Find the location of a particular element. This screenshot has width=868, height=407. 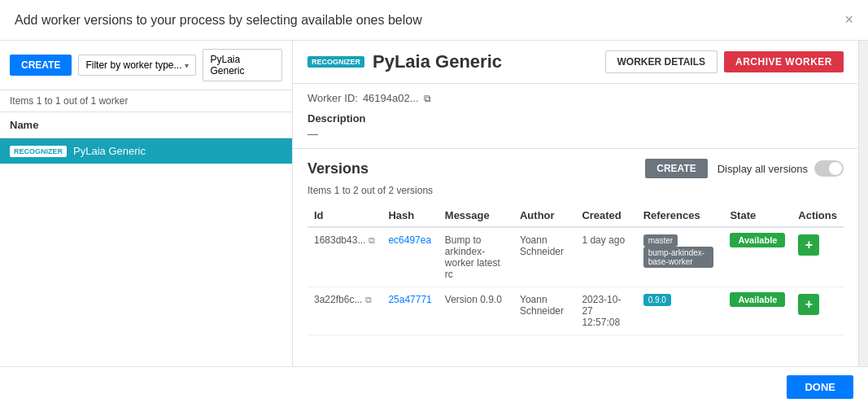

scrollbar is located at coordinates (863, 204).